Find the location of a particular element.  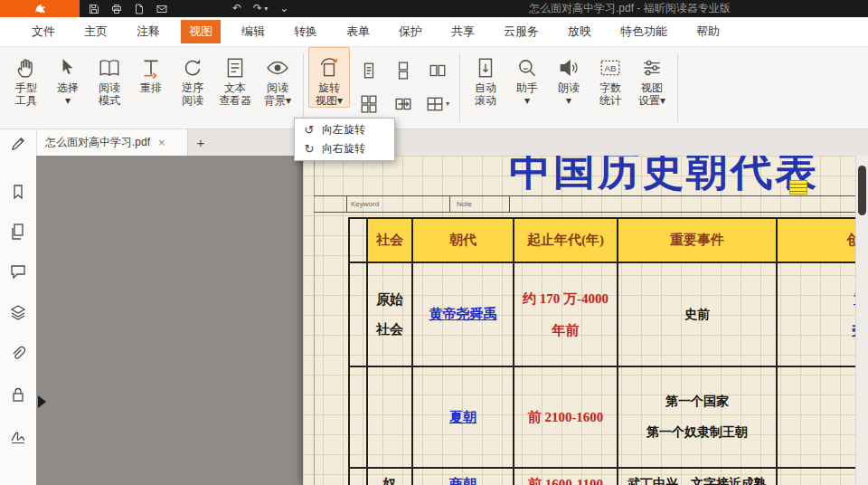

quick-access-toolbar: ↶ ↷ ▾ ⌄ is located at coordinates (188, 9).